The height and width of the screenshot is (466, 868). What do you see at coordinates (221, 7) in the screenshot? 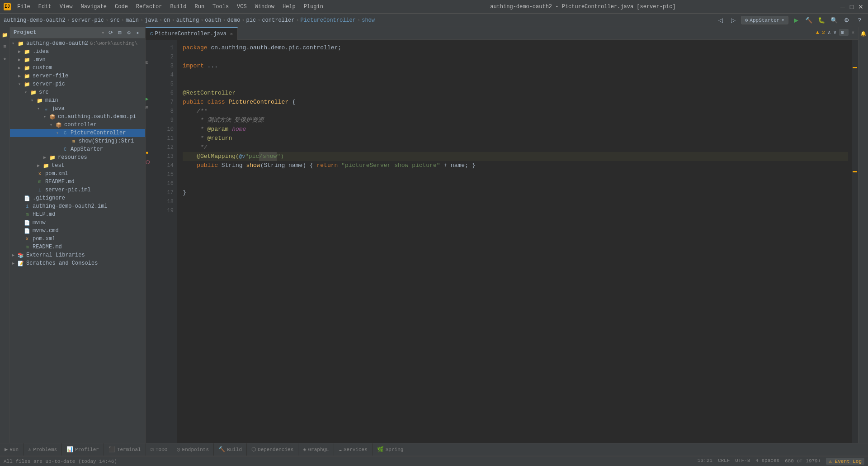
I see `menu-tools: Tools` at bounding box center [221, 7].